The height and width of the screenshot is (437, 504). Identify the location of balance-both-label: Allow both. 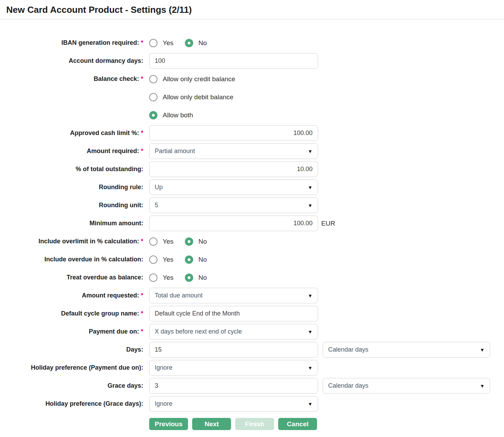
(178, 115).